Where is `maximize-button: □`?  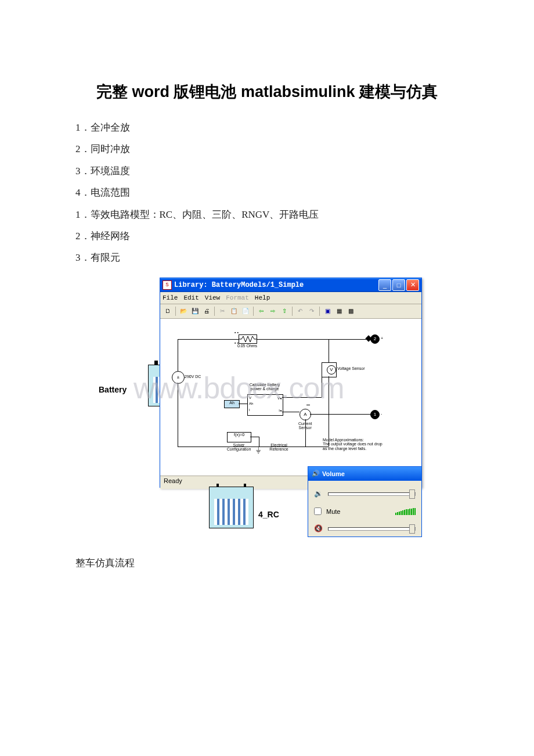 maximize-button: □ is located at coordinates (399, 285).